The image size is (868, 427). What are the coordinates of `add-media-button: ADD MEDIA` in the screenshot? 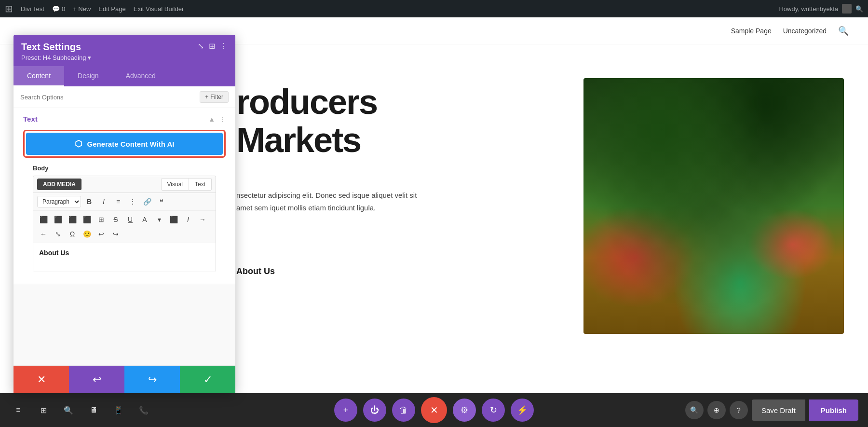 It's located at (59, 184).